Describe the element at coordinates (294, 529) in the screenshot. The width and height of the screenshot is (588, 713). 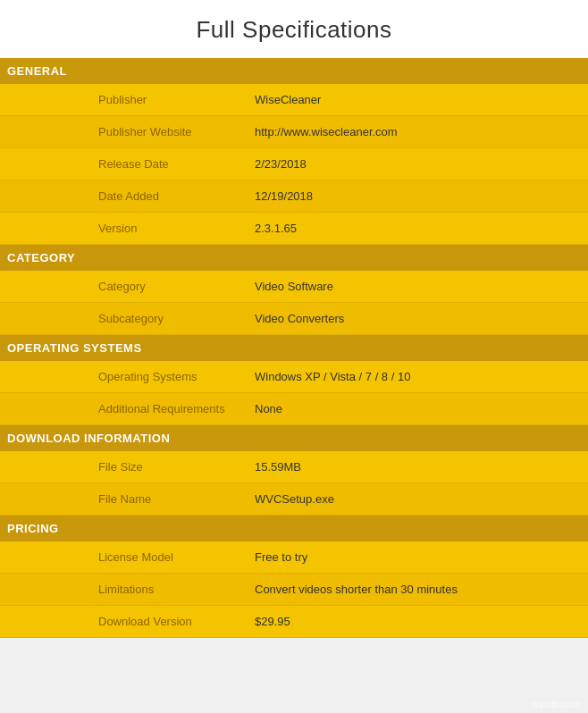
I see `section-header-4: PRICING` at that location.